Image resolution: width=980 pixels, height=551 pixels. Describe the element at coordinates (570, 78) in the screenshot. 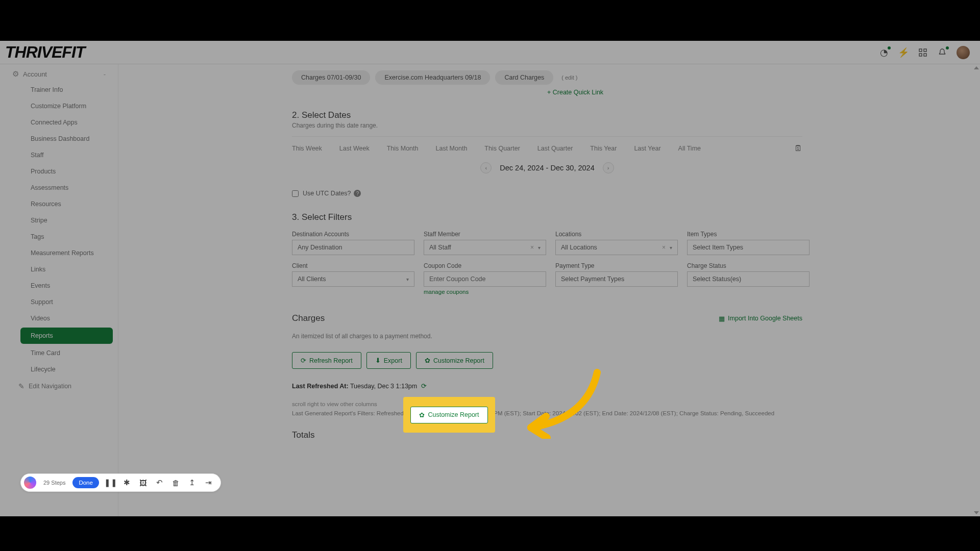

I see `quick-link-edit: ( edit )` at that location.